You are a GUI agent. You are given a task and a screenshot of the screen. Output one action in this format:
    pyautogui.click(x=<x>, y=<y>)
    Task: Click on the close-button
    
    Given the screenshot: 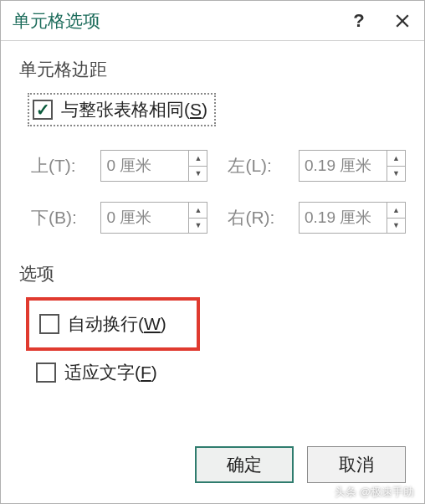 What is the action you would take?
    pyautogui.click(x=402, y=21)
    